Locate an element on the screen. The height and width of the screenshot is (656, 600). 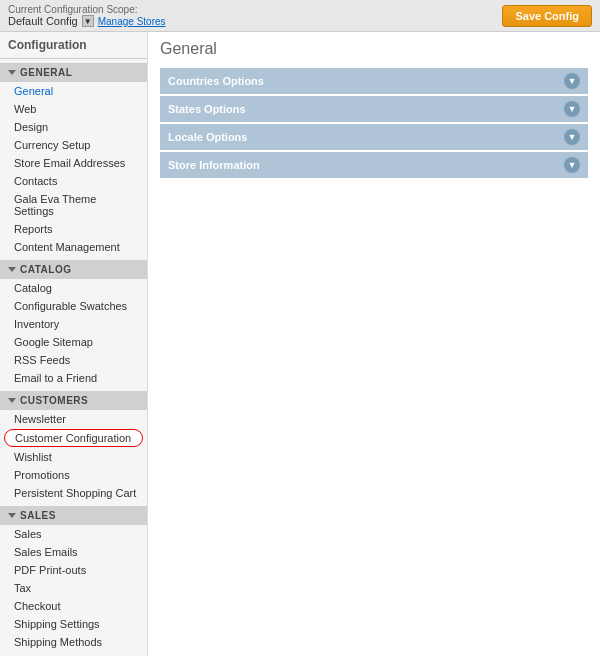
states-options-expand-icon: ▼ is located at coordinates (572, 109).